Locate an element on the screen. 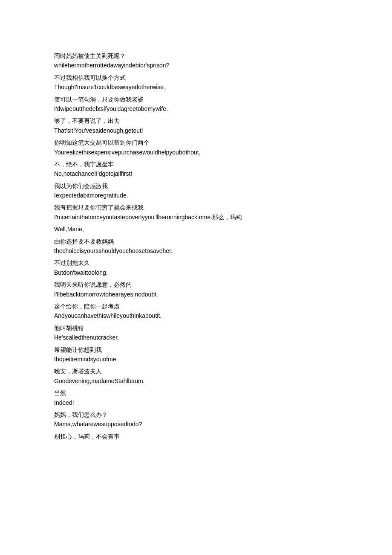 Image resolution: width=392 pixels, height=555 pixels. chinese-text: 我以为你们会感激我 is located at coordinates (196, 186).